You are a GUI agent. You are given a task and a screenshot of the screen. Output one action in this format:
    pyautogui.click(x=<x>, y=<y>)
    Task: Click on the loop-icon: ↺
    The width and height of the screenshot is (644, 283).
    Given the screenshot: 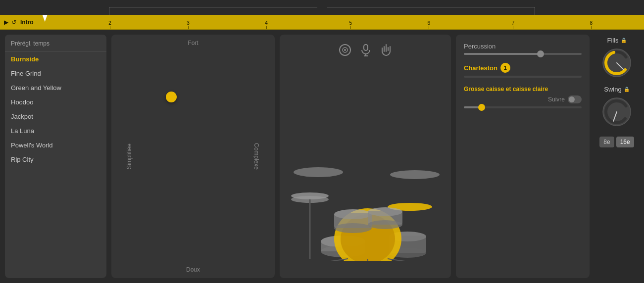 What is the action you would take?
    pyautogui.click(x=14, y=22)
    